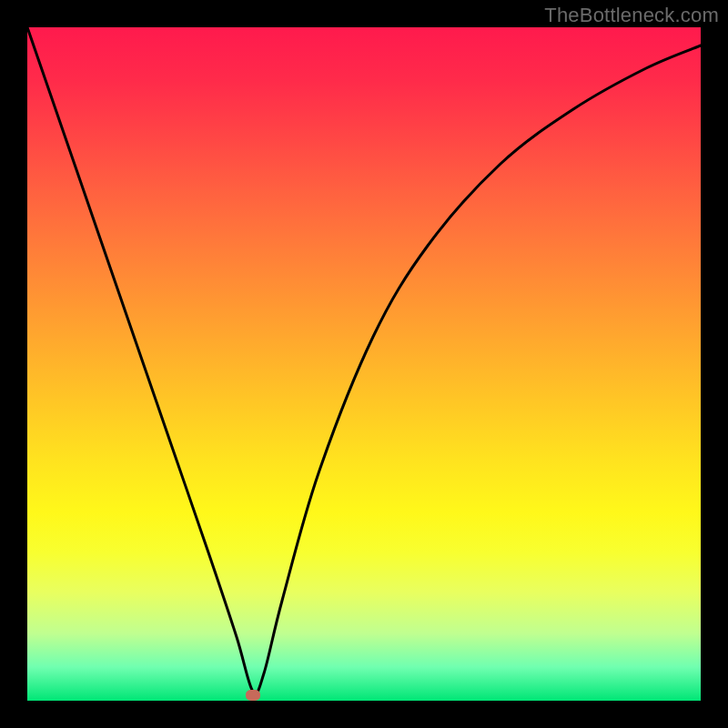 This screenshot has height=728, width=728. Describe the element at coordinates (632, 15) in the screenshot. I see `watermark-text: TheBottleneck.com` at that location.